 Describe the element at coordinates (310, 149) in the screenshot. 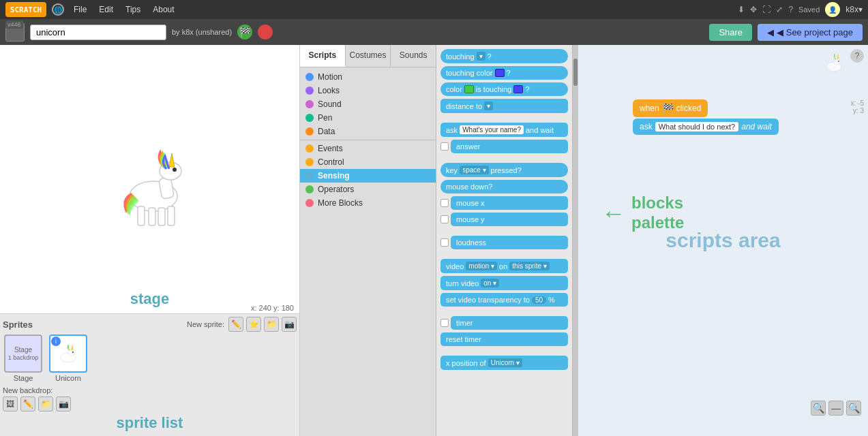

I see `cat-events-dot` at that location.